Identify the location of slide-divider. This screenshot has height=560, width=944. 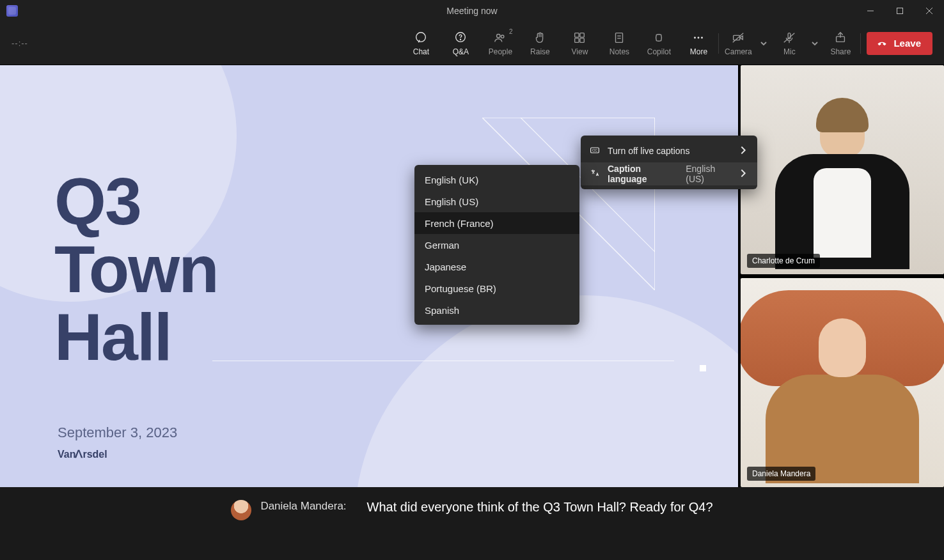
(443, 361).